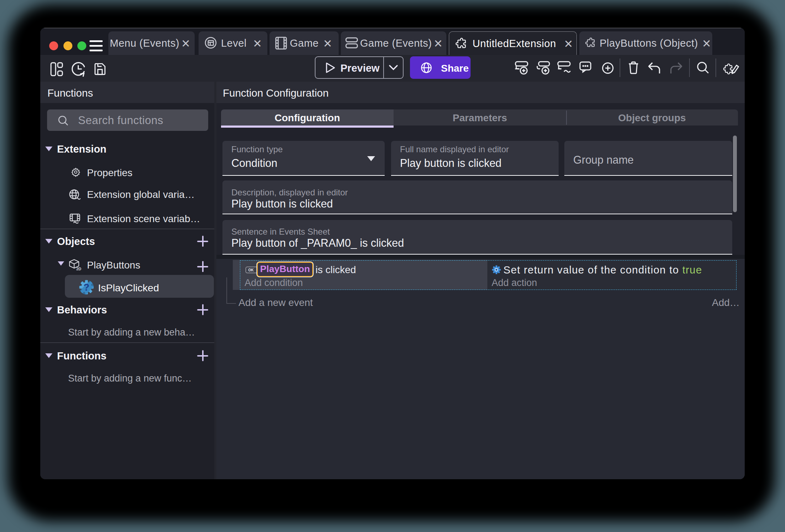  Describe the element at coordinates (79, 269) in the screenshot. I see `svg-text: 2D` at that location.